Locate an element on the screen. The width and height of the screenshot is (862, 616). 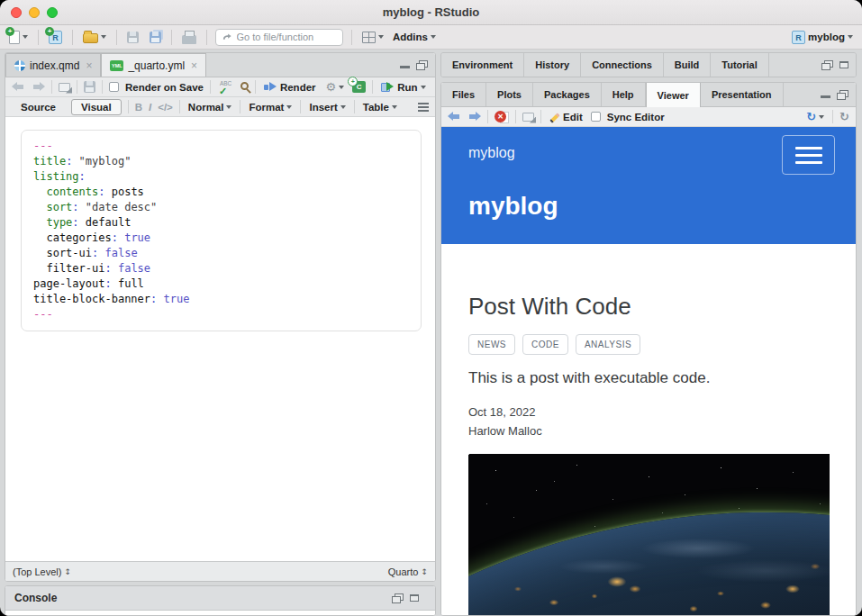
post-description: This is a post with executable code. is located at coordinates (650, 378).